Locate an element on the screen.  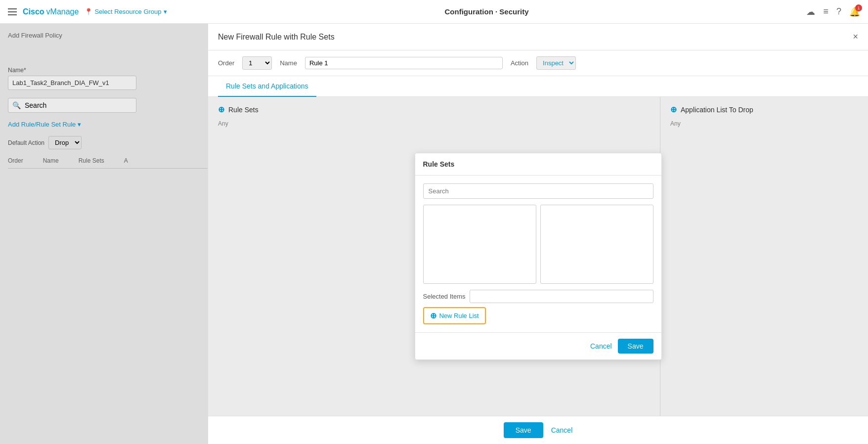
location-icon: 📍 is located at coordinates (88, 12).